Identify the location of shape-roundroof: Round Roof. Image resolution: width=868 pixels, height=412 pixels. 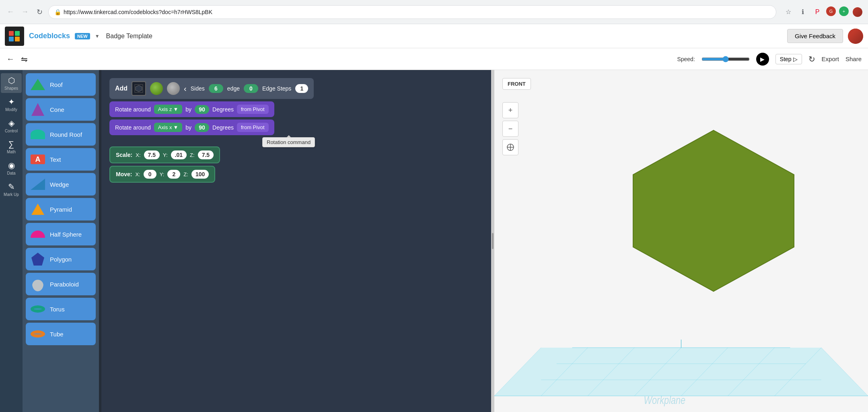
(61, 134).